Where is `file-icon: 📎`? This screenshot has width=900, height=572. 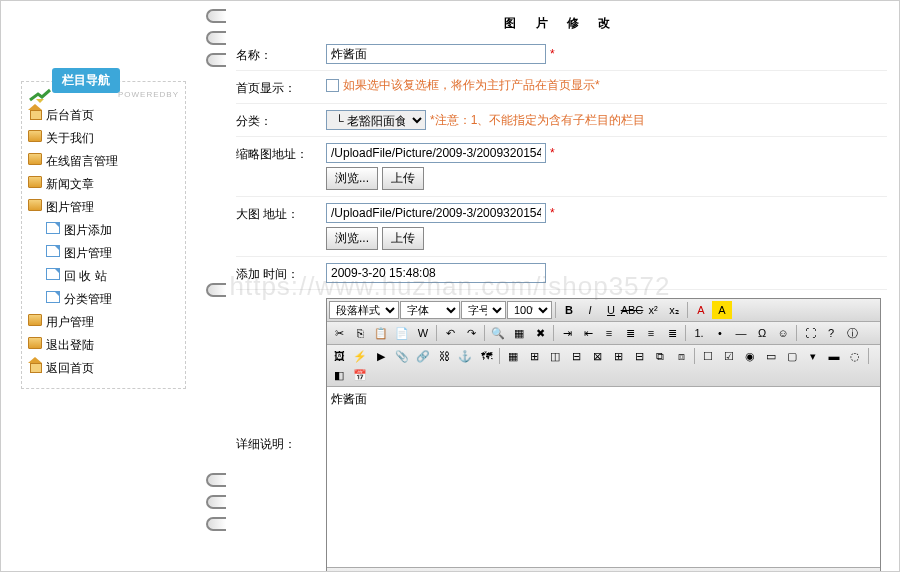 file-icon: 📎 is located at coordinates (402, 356).